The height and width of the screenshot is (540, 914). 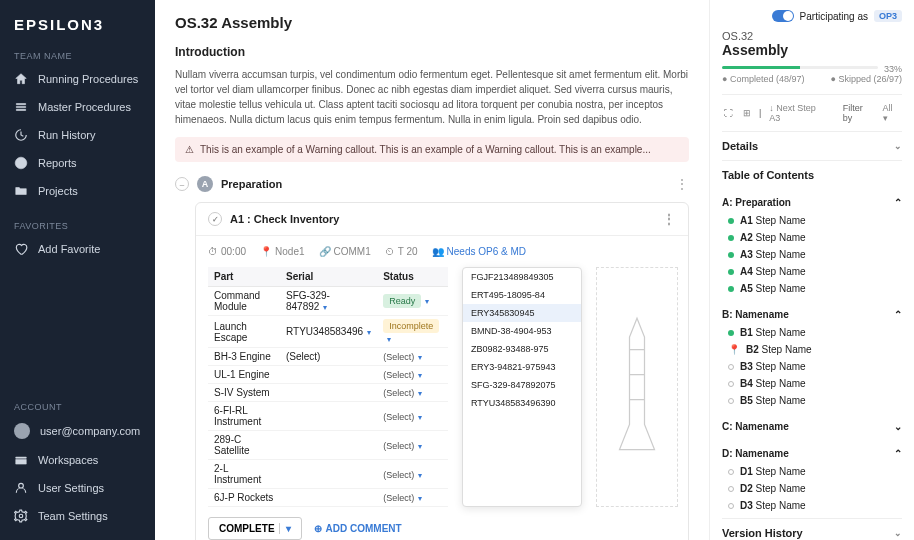 What do you see at coordinates (728, 113) in the screenshot?
I see `expand-icon: ⛶` at bounding box center [728, 113].